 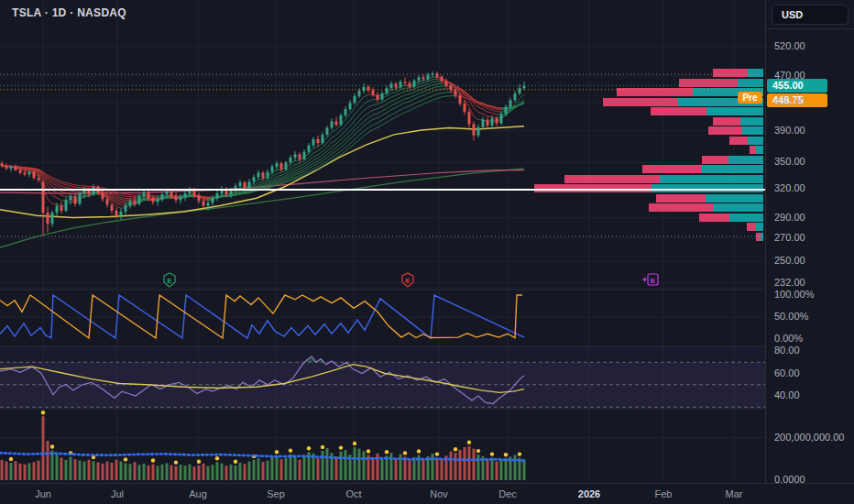 I want to click on time-axis-label: 2026, so click(x=589, y=494).